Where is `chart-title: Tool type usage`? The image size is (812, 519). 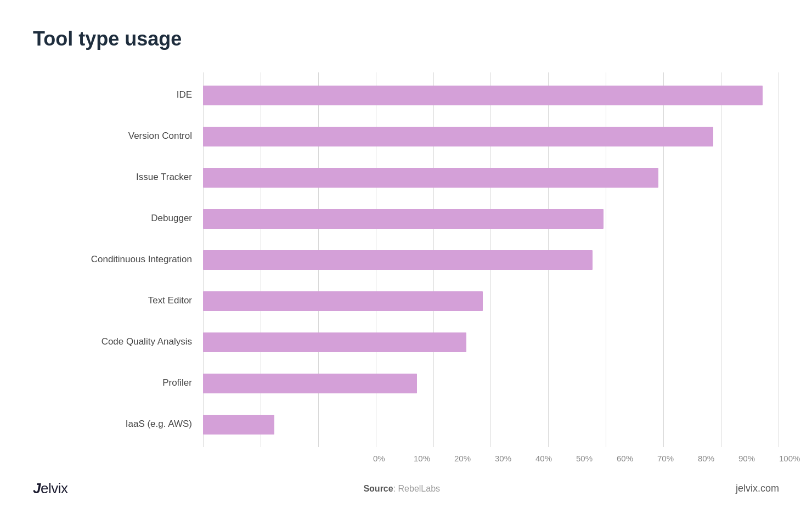
chart-title: Tool type usage is located at coordinates (406, 39).